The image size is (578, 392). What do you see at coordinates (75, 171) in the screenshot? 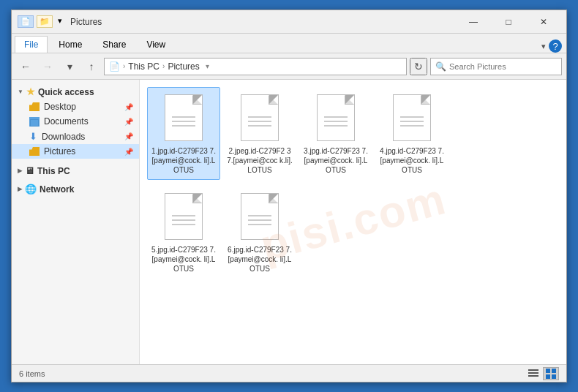
I see `sidebar-section-thispc: ▶ 🖥 This PC` at bounding box center [75, 171].